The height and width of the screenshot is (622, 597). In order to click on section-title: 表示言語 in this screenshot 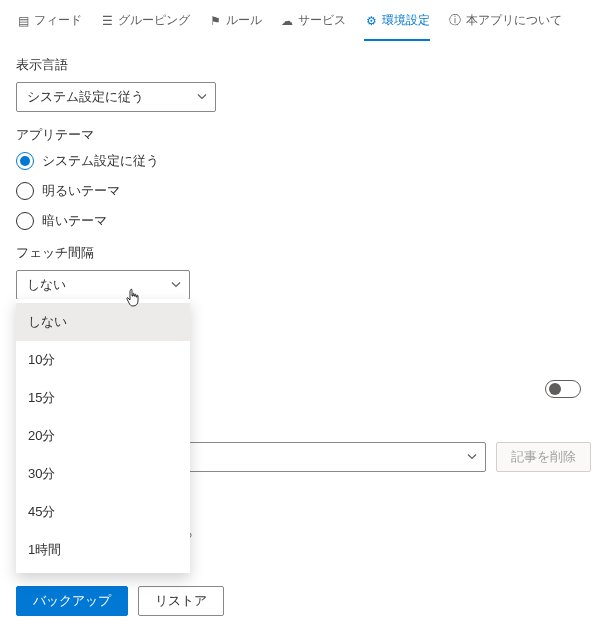, I will do `click(298, 65)`.